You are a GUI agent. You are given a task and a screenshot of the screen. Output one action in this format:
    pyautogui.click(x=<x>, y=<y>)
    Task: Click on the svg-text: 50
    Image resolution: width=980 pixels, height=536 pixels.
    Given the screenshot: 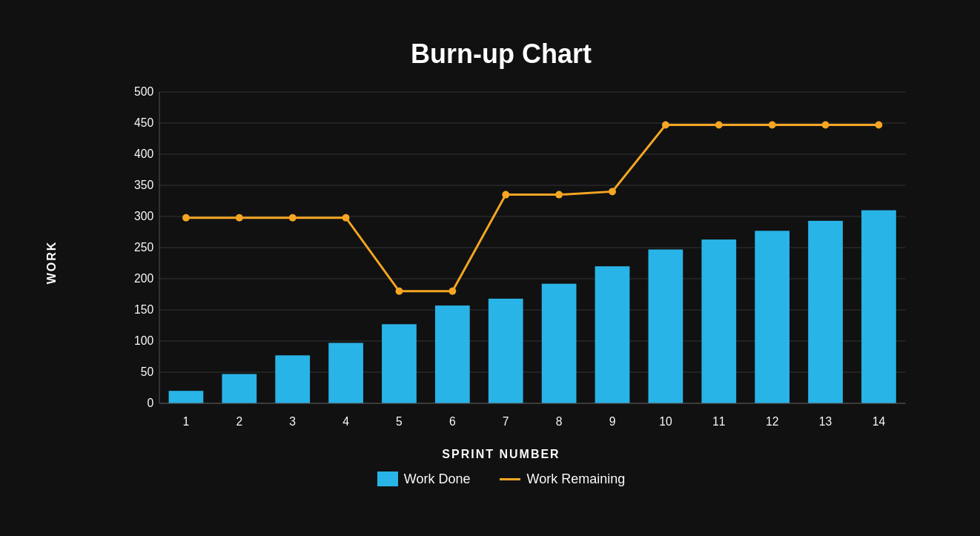 What is the action you would take?
    pyautogui.click(x=148, y=371)
    